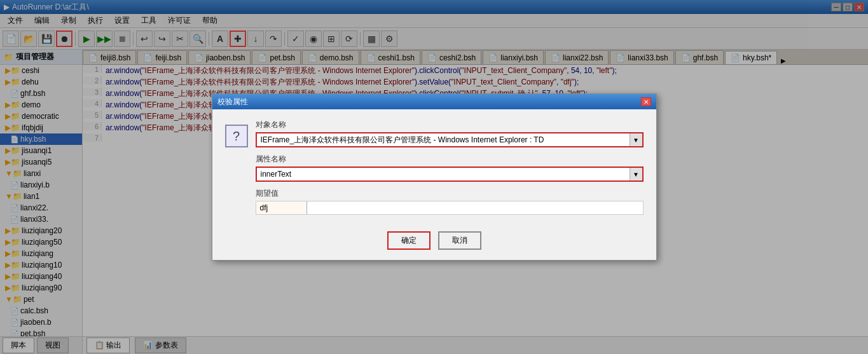 This screenshot has width=868, height=354. What do you see at coordinates (460, 240) in the screenshot?
I see `cancel-button: 取消` at bounding box center [460, 240].